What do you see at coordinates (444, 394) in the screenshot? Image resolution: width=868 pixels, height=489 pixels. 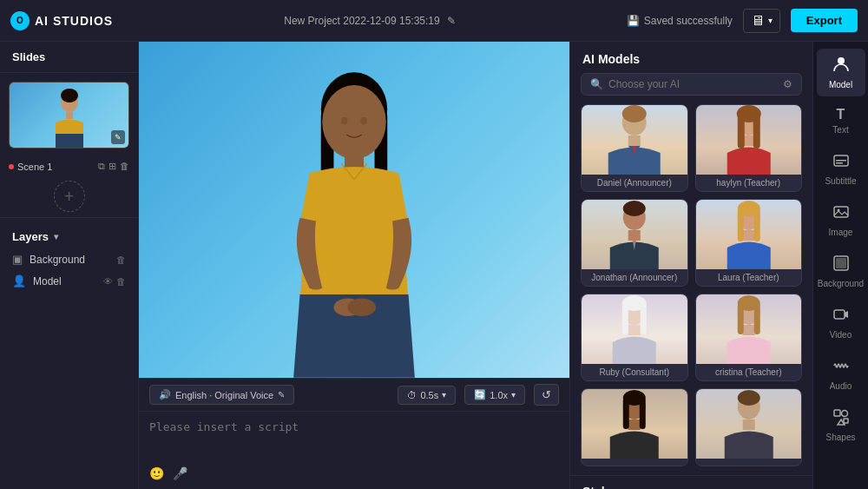 I see `timing-chevron-icon: ▾` at bounding box center [444, 394].